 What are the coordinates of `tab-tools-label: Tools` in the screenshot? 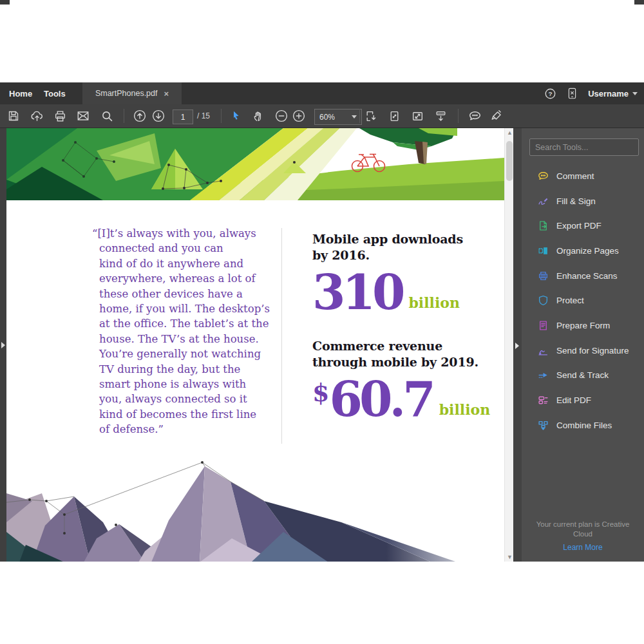 It's located at (55, 94).